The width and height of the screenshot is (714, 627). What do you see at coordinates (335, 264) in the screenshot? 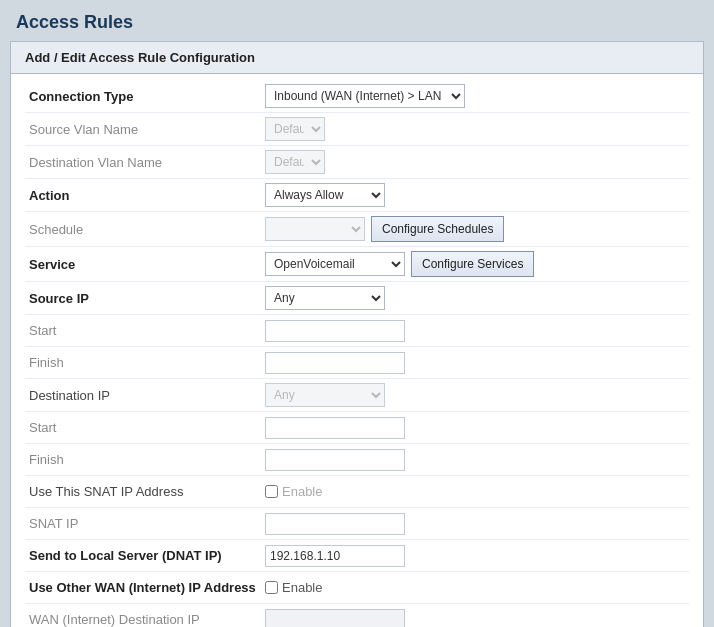
I see `select-service: OpenVoicemail` at bounding box center [335, 264].